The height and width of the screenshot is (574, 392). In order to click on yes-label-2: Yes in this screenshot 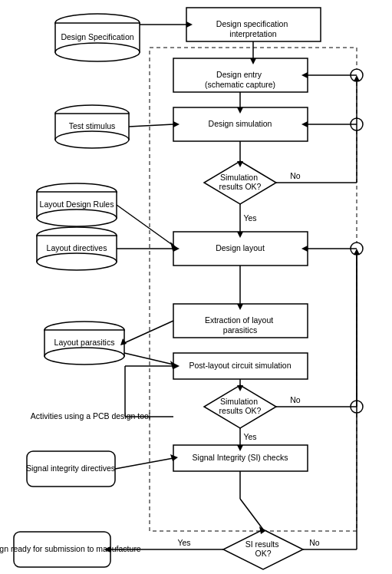, I will do `click(250, 437)`.